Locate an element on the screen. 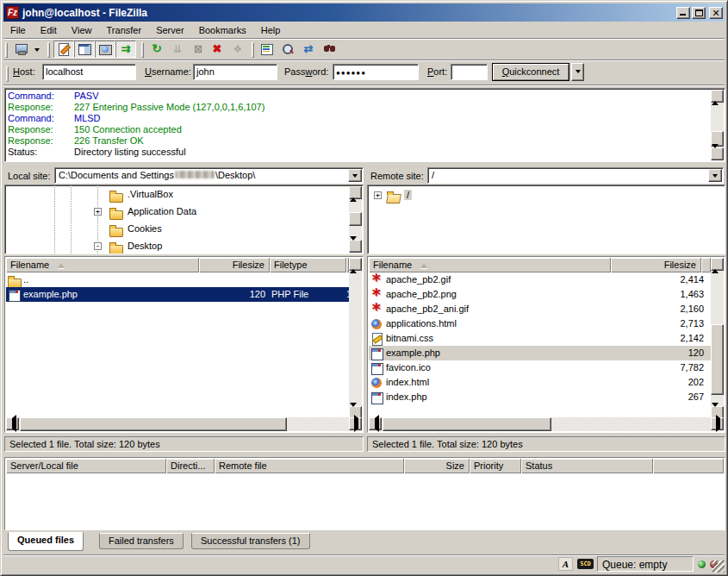  menu-bookmarks: Bookmarks is located at coordinates (222, 30).